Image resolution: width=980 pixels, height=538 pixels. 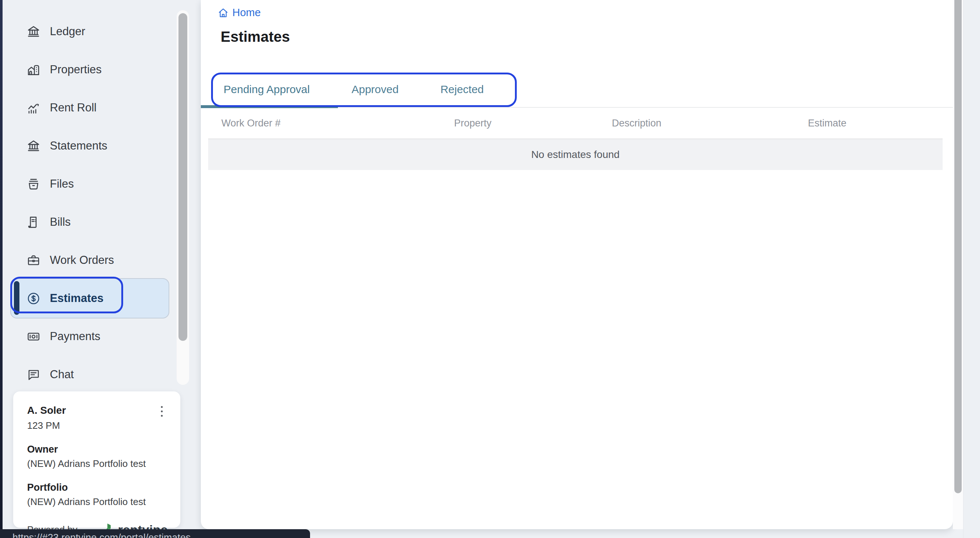 I want to click on sidebar-item-label: Ledger, so click(x=68, y=31).